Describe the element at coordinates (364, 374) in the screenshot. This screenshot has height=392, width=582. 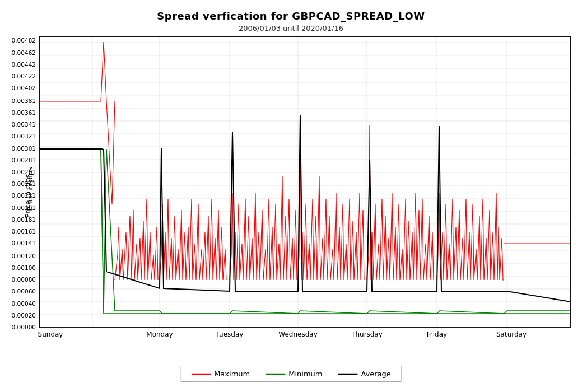
I see `legend-average: Average` at that location.